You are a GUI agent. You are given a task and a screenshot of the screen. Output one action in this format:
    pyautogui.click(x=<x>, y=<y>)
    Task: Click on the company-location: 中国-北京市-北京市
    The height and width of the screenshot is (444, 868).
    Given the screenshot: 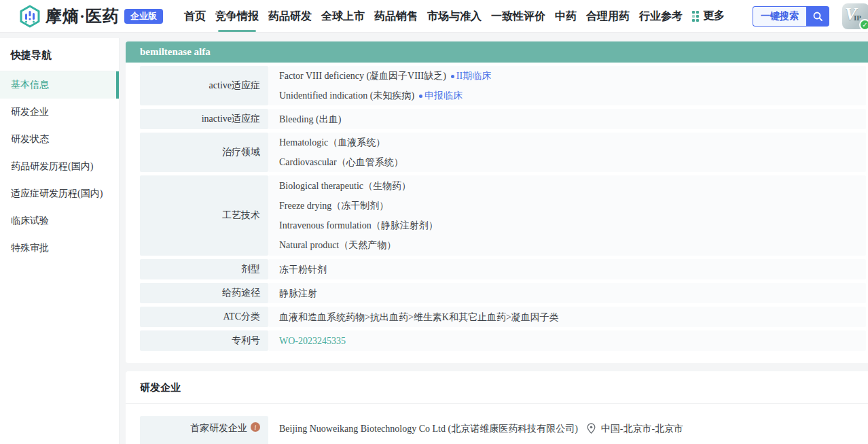 What is the action you would take?
    pyautogui.click(x=643, y=428)
    